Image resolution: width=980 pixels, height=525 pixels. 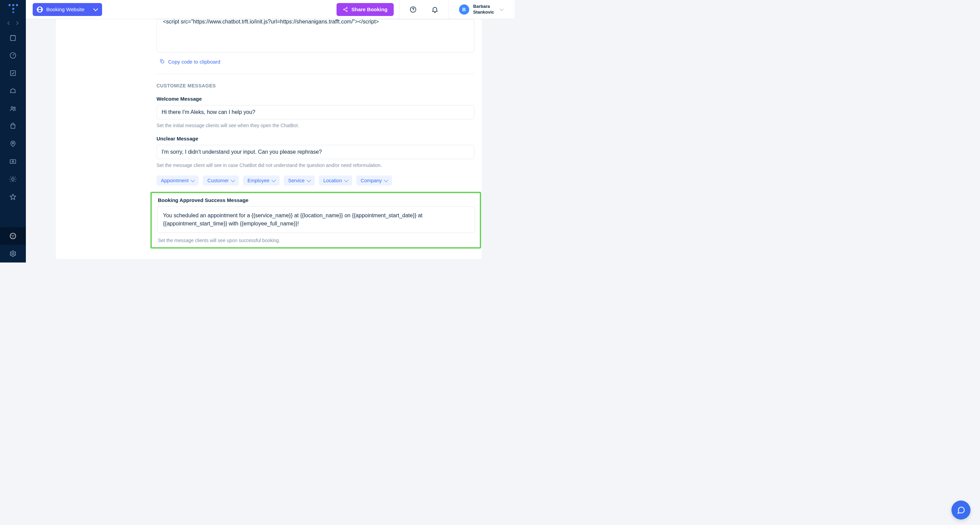 What do you see at coordinates (13, 131) in the screenshot?
I see `sidebar` at bounding box center [13, 131].